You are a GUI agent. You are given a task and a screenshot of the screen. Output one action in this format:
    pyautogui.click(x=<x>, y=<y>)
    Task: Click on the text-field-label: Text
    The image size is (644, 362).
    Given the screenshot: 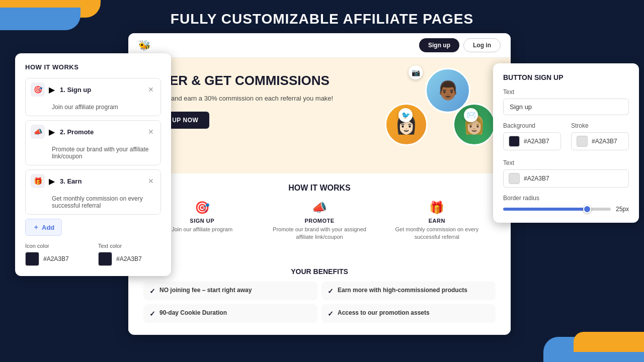 What is the action you would take?
    pyautogui.click(x=566, y=92)
    